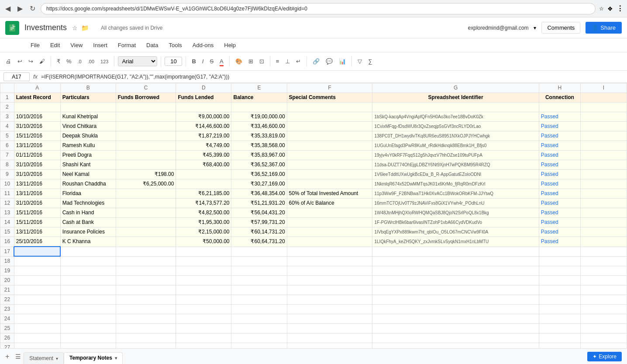 This screenshot has width=627, height=364. Describe the element at coordinates (88, 242) in the screenshot. I see `cell-b-16: K C Khanna` at that location.